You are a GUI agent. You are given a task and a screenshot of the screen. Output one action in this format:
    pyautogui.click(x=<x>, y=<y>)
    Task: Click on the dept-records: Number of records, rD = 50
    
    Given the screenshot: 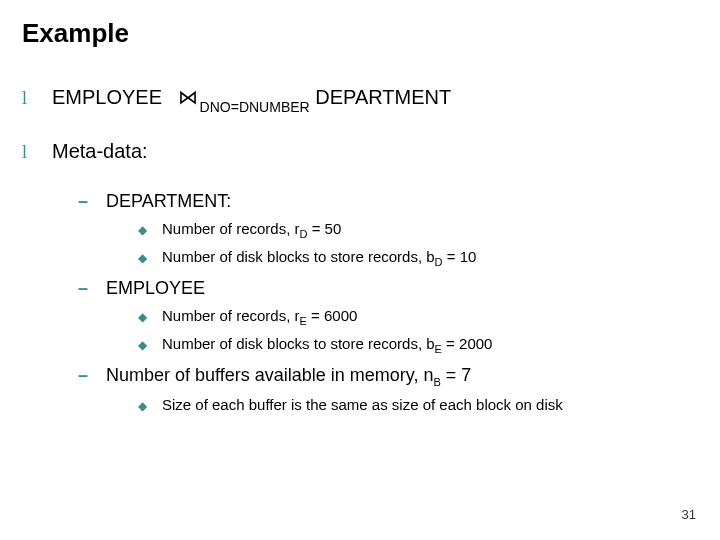 What is the action you would take?
    pyautogui.click(x=252, y=230)
    